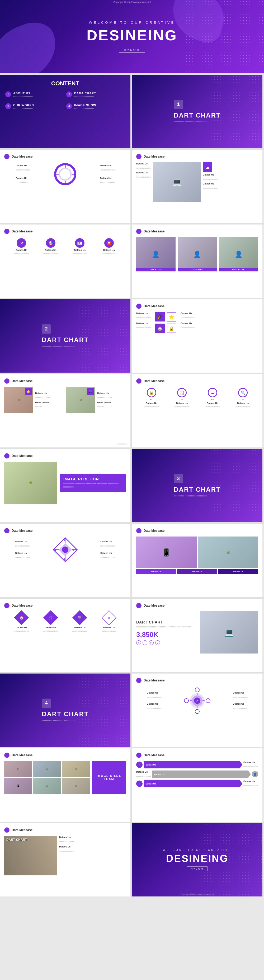 This screenshot has height=980, width=264. Describe the element at coordinates (197, 774) in the screenshot. I see `timeline-row-2: Dataes Us xxxxxxxxxxxxxxxx Dataes Us 👤` at that location.